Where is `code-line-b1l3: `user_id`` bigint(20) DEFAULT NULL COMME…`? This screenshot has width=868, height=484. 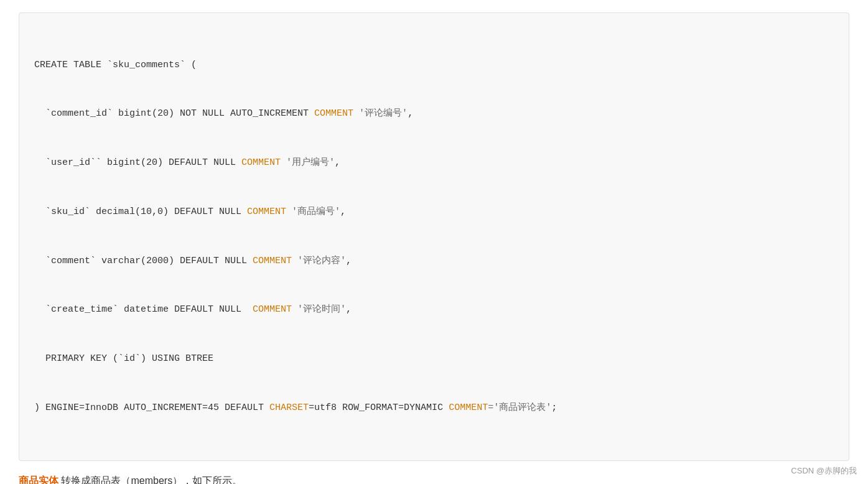
code-line-b1l3: `user_id`` bigint(20) DEFAULT NULL COMME… is located at coordinates (434, 163).